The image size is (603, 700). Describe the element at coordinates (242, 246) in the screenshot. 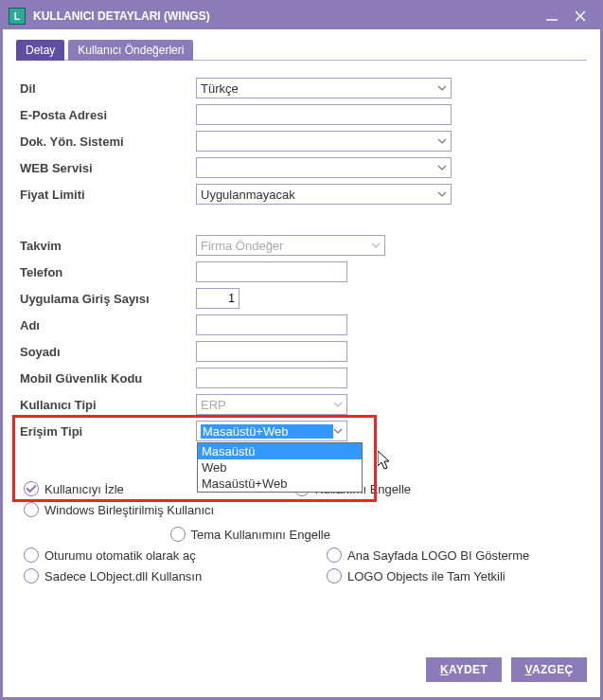

I see `takvim-value: Firma Öndeğer` at that location.